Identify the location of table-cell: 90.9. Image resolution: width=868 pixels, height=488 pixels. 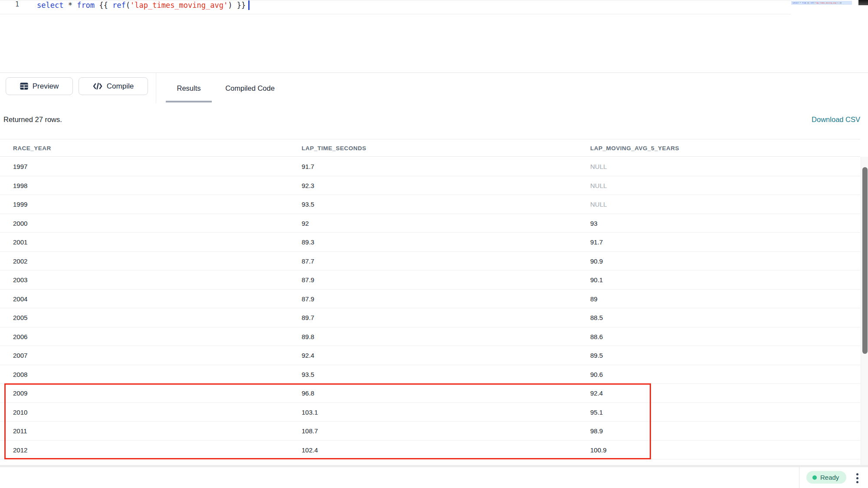
(596, 261).